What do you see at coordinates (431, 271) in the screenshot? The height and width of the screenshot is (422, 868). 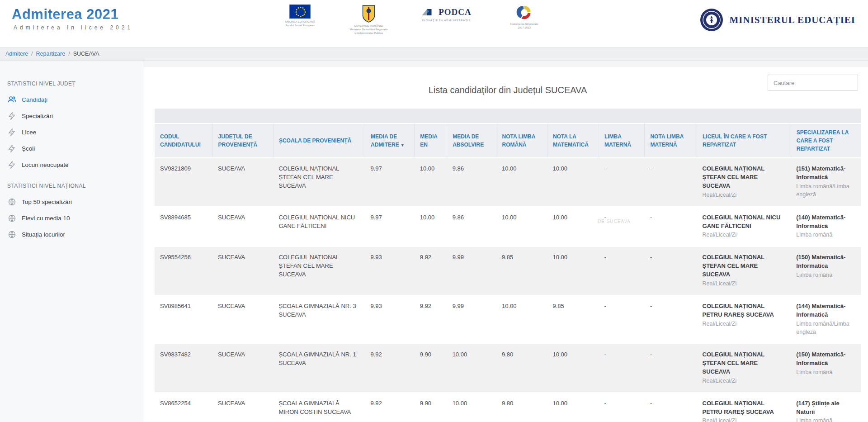 I see `cell-media-en: 9.92` at bounding box center [431, 271].